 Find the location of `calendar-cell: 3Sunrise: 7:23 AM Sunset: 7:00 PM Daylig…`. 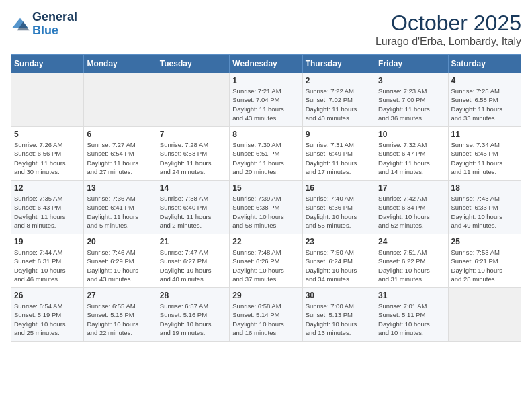

calendar-cell: 3Sunrise: 7:23 AM Sunset: 7:00 PM Daylig… is located at coordinates (412, 100).